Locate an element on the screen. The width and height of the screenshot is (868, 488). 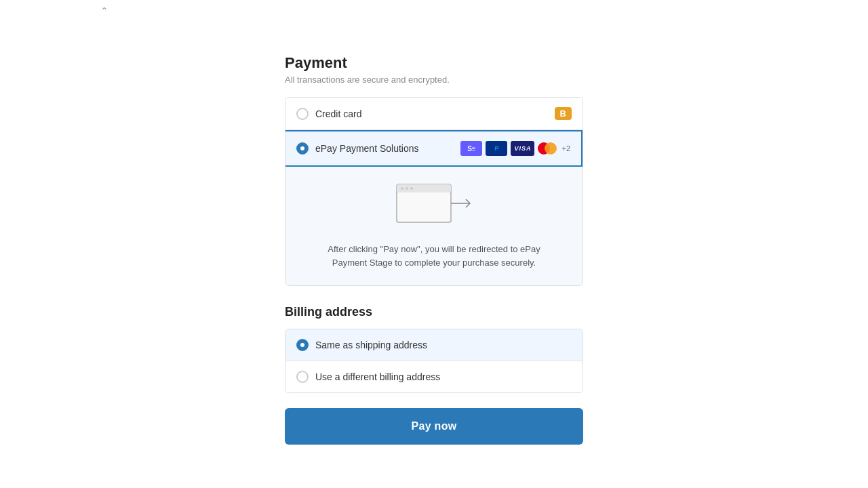
billing-options-group: Same as shipping address Use a different… is located at coordinates (434, 361).